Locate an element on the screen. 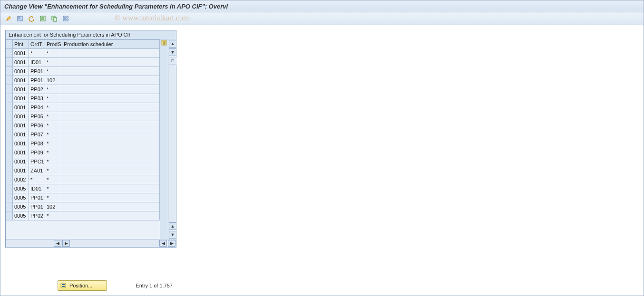 The width and height of the screenshot is (644, 296). table-settings-button is located at coordinates (164, 139).